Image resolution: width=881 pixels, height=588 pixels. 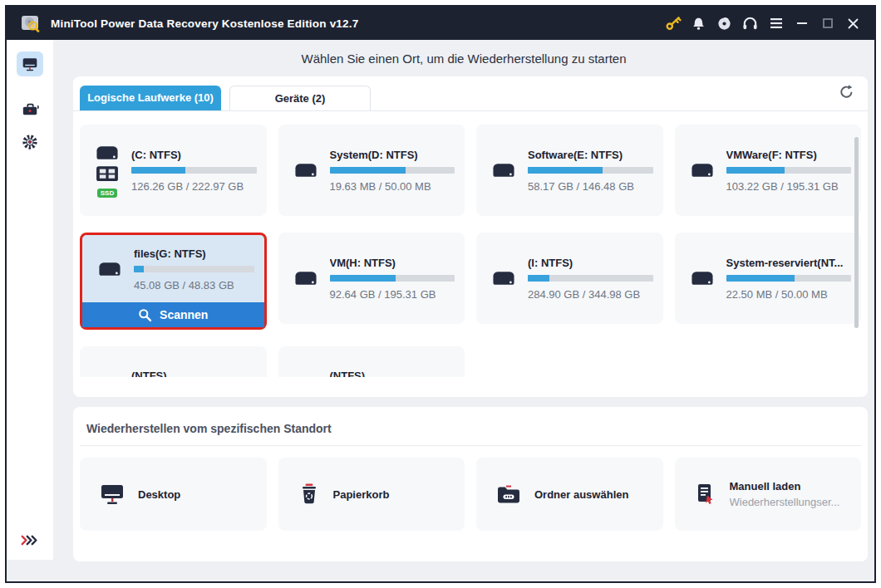 What do you see at coordinates (30, 110) in the screenshot?
I see `toolkit-icon` at bounding box center [30, 110].